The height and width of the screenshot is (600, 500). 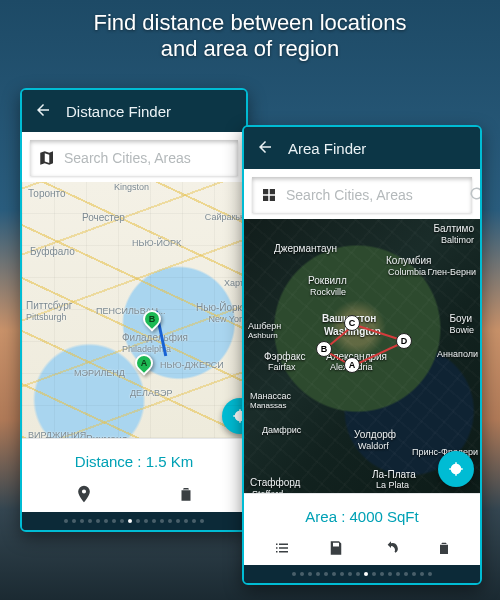 I want to click on map-label: Baltimor, so click(x=458, y=240).